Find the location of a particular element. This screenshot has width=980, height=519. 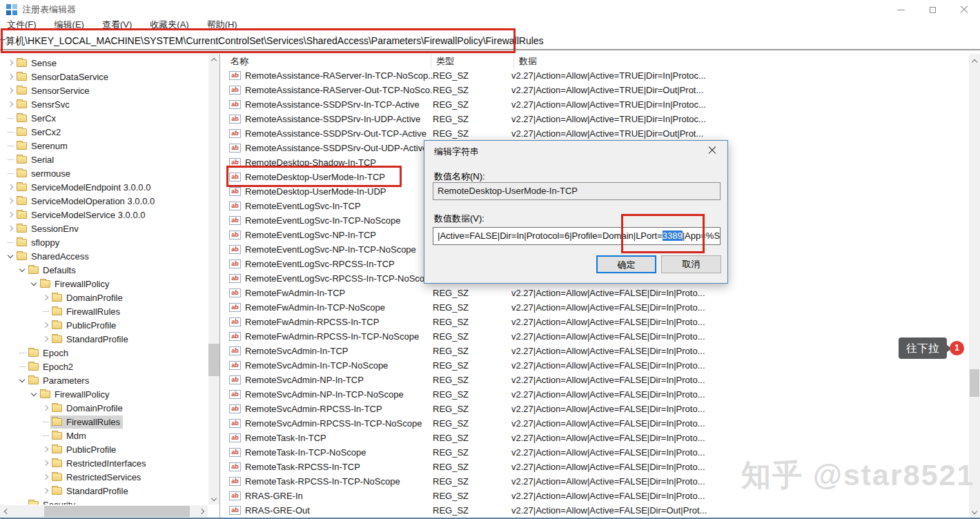

menu-item: 文件(F) is located at coordinates (22, 25).